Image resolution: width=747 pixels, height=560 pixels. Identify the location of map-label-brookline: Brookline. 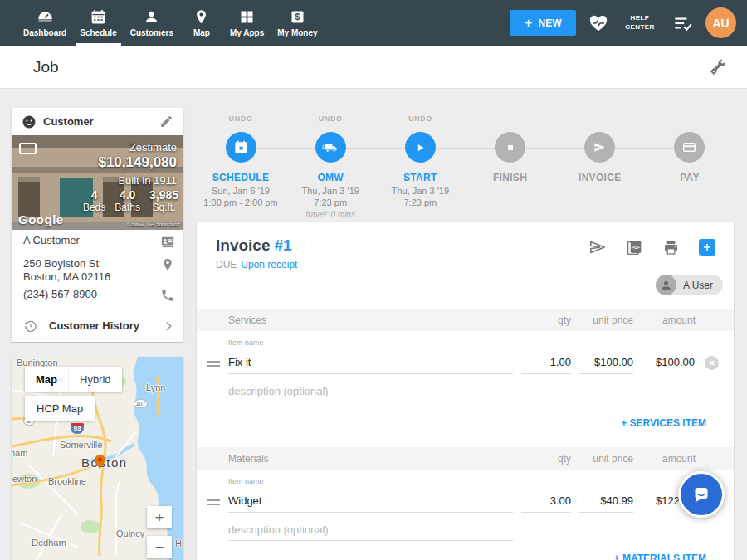
(67, 481).